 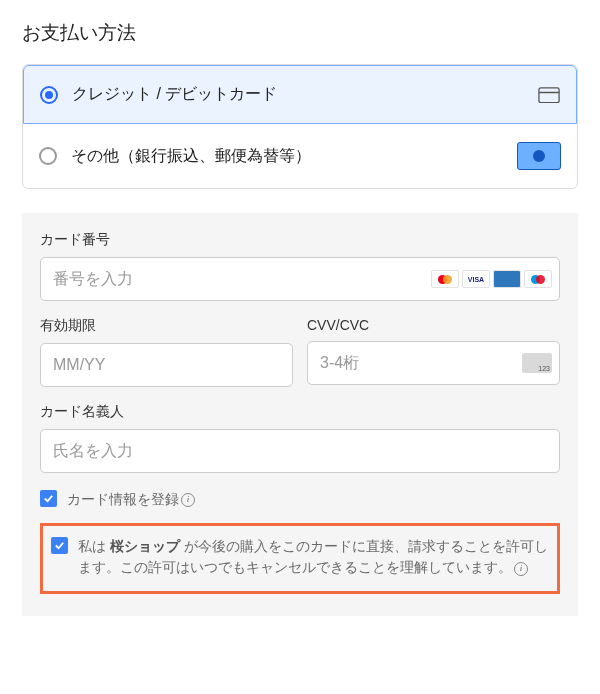 I want to click on payment-method-label: その他（銀行振込、郵便為替等）, so click(x=294, y=156).